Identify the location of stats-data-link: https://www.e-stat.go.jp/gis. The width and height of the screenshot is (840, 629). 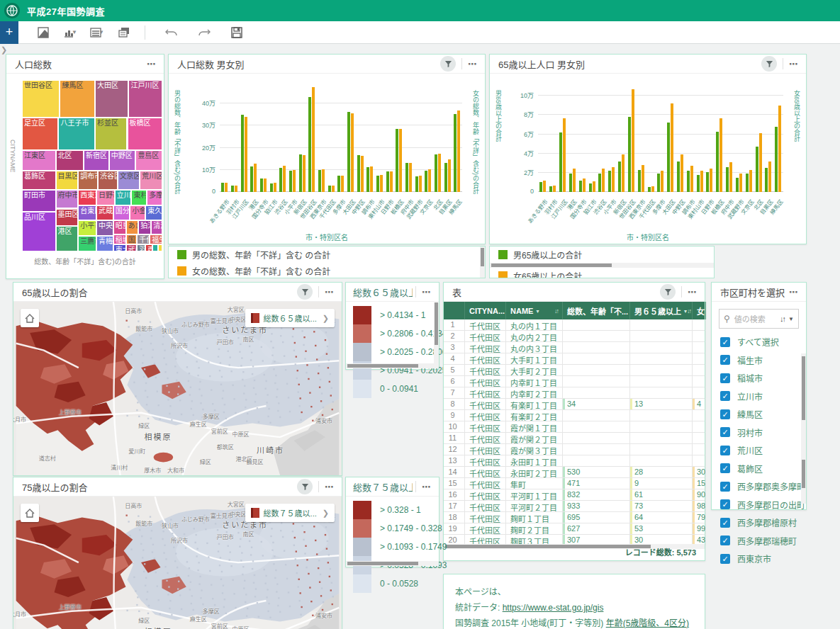
(553, 608).